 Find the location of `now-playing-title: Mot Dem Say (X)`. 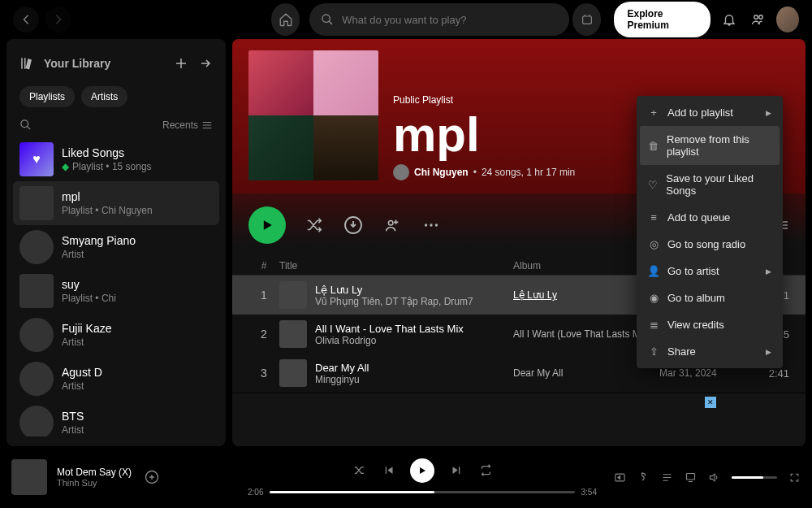

now-playing-title: Mot Dem Say (X) is located at coordinates (94, 472).